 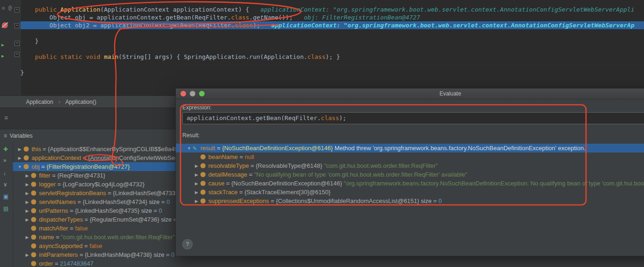 What do you see at coordinates (4, 8) in the screenshot?
I see `gutter-marker-icon: ⊙` at bounding box center [4, 8].